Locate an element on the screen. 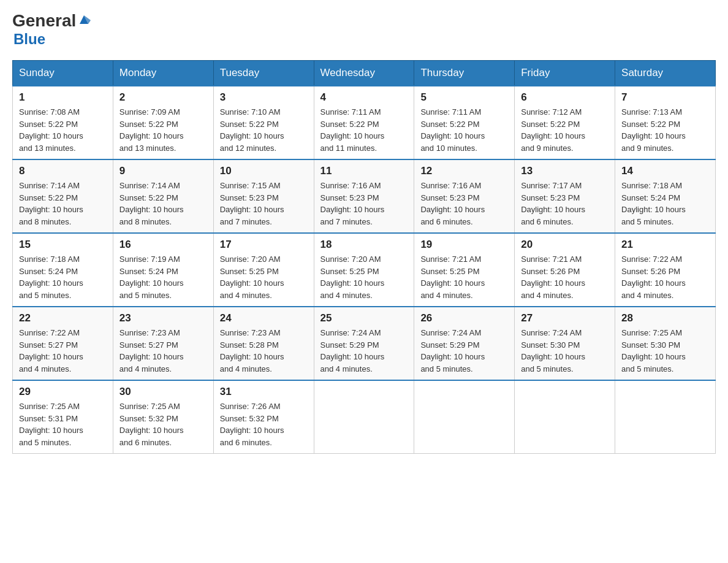 The width and height of the screenshot is (728, 563). day-info: Sunrise: 7:26 AM Sunset: 5:32 PM Dayligh… is located at coordinates (264, 424).